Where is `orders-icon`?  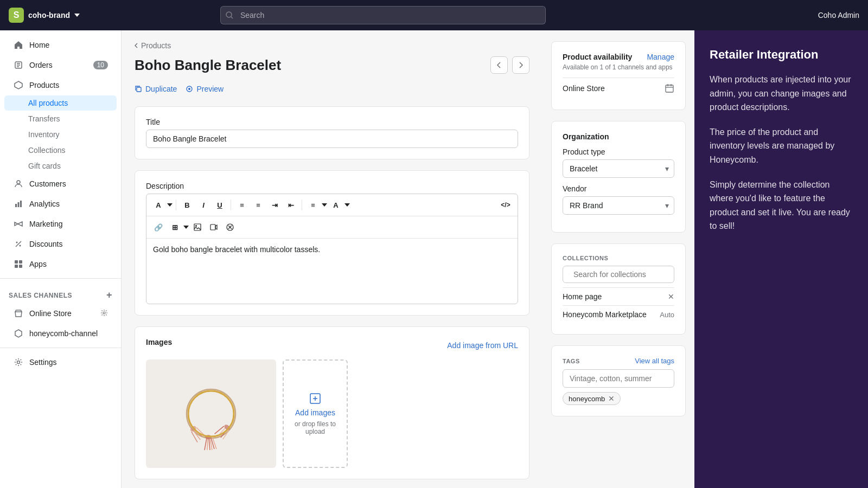 orders-icon is located at coordinates (18, 65).